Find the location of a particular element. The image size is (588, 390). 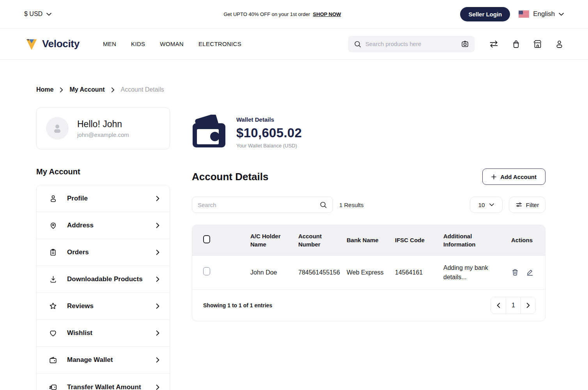

cell-additional-info: Adding my bank details... is located at coordinates (466, 273).